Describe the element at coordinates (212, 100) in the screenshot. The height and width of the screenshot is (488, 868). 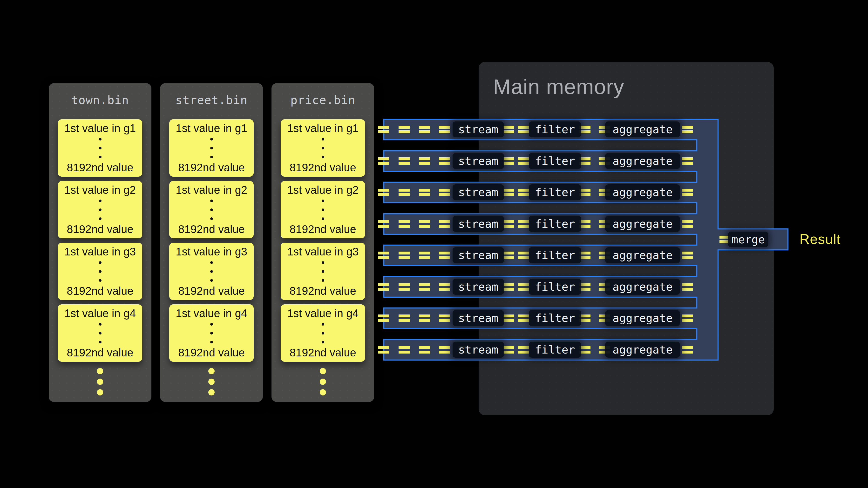
I see `file-column-title: street.bin` at that location.